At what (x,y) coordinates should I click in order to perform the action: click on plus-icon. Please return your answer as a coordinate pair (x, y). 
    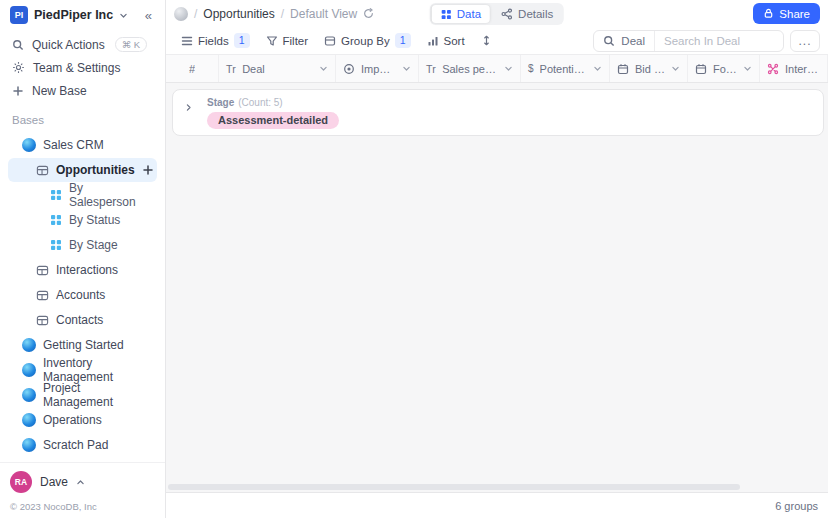
    Looking at the image, I should click on (18, 91).